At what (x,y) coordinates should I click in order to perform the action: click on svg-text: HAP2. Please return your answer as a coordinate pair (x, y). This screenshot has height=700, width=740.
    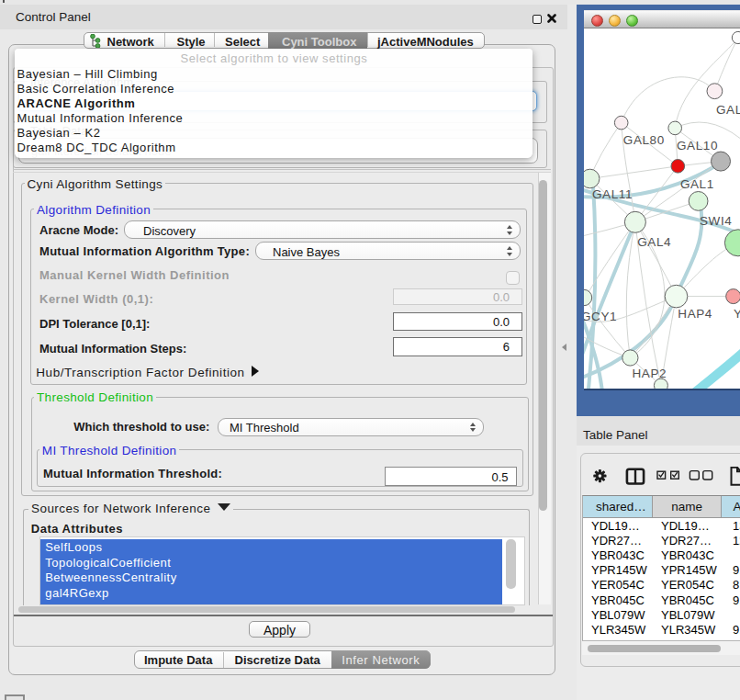
    Looking at the image, I should click on (650, 373).